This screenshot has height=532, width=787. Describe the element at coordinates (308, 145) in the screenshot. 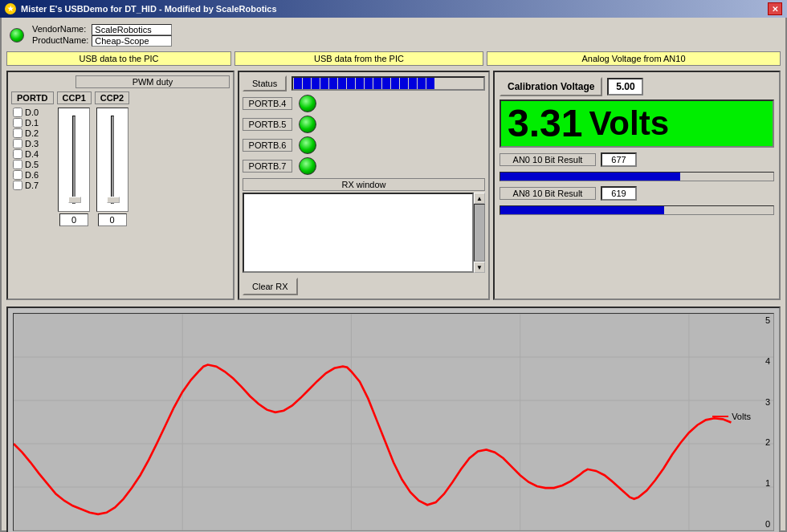

I see `portb6-led` at that location.